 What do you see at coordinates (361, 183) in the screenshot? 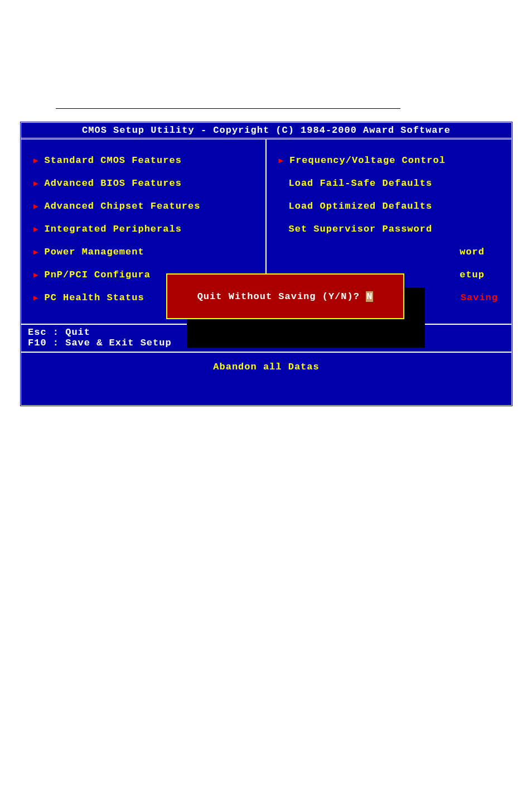
I see `menu-label: Load Fail-Safe Defaults` at bounding box center [361, 183].